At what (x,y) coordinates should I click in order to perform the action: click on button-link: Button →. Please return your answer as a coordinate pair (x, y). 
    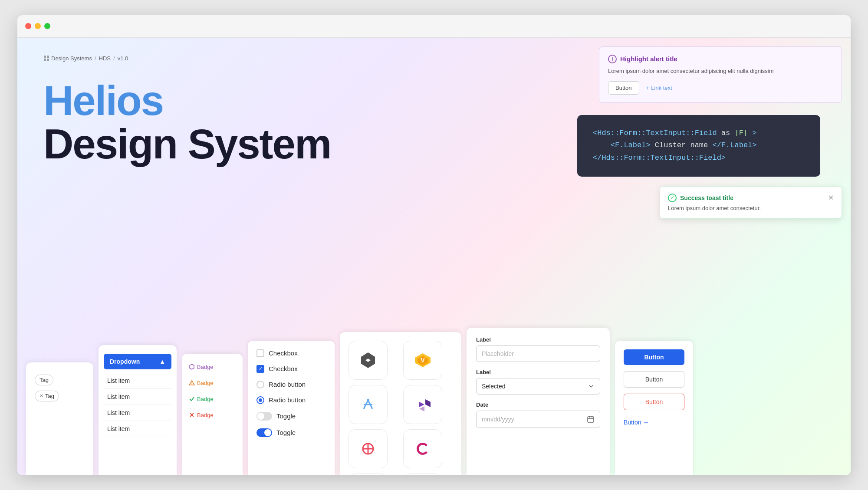
    Looking at the image, I should click on (654, 422).